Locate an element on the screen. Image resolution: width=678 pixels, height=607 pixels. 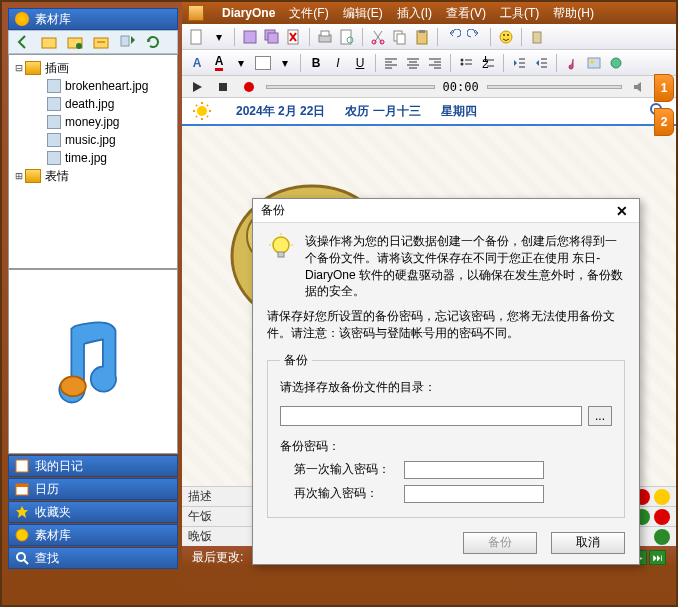
smiley-button is located at coordinates (506, 37).